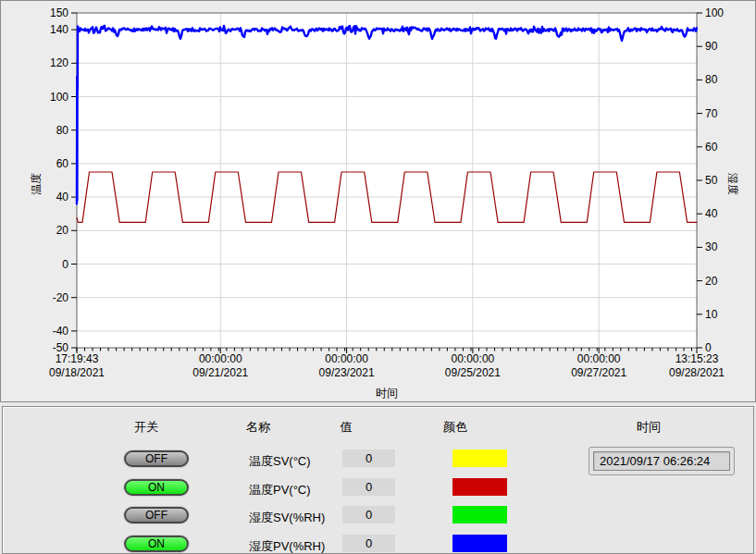 This screenshot has height=554, width=756. I want to click on svg-text: 90, so click(712, 46).